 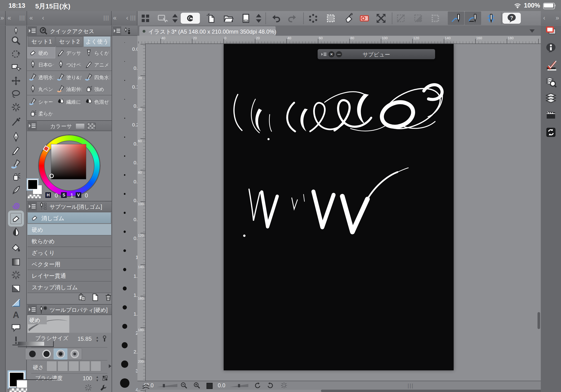 I want to click on modifier-keys-button, so click(x=313, y=18).